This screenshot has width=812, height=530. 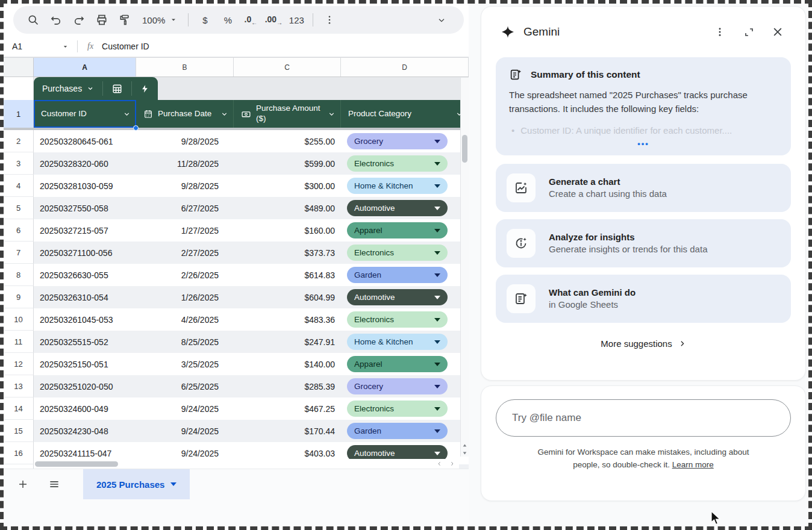 I want to click on cell-customer-id: 20250325515-052, so click(x=85, y=342).